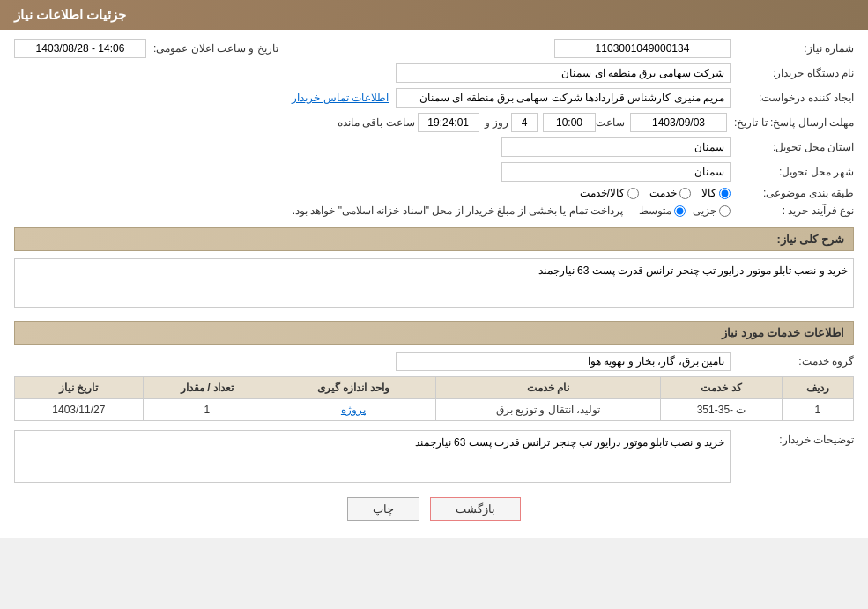  What do you see at coordinates (207, 388) in the screenshot?
I see `col-header-quantity: تعداد / مقدار` at bounding box center [207, 388].